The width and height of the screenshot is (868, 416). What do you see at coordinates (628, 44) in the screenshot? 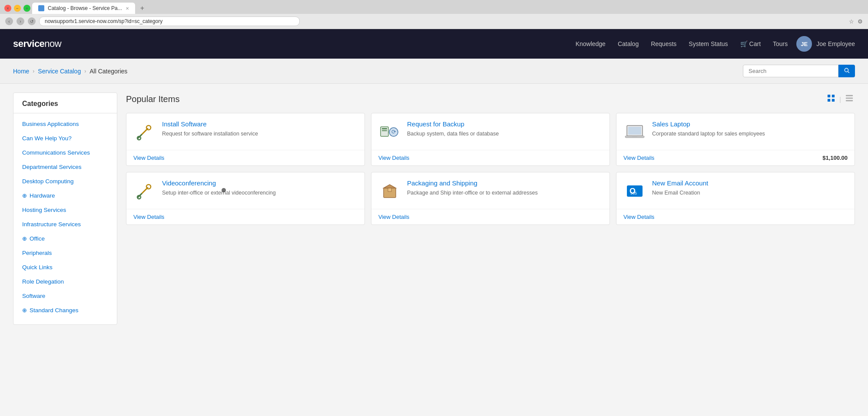
I see `nav-catalog: Catalog` at bounding box center [628, 44].